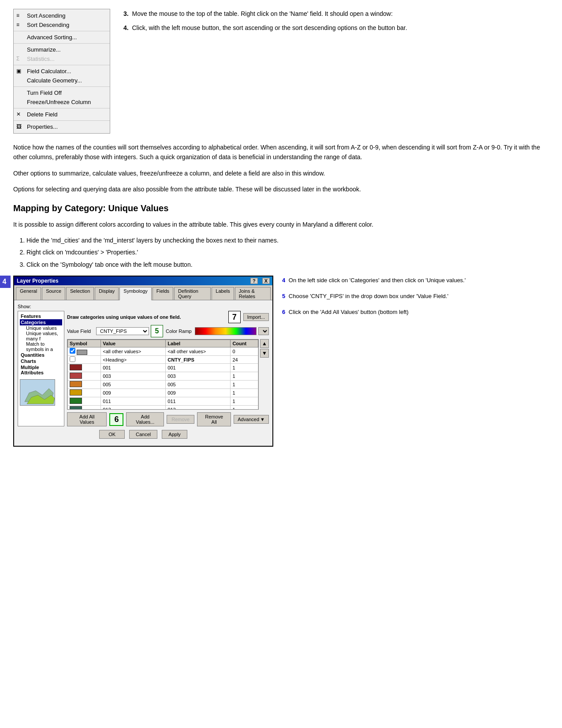 The image size is (562, 728). I want to click on show-features: Features, so click(41, 316).